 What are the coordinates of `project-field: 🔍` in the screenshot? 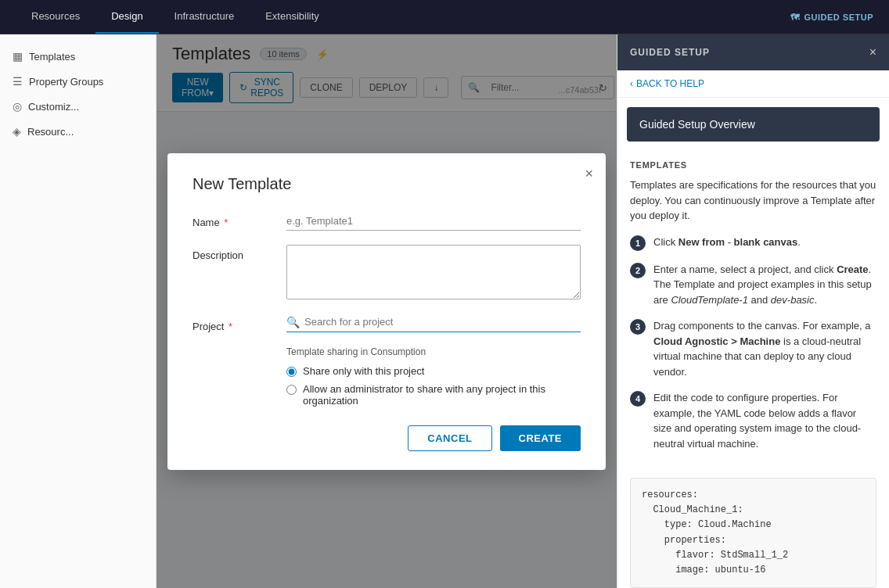 It's located at (434, 324).